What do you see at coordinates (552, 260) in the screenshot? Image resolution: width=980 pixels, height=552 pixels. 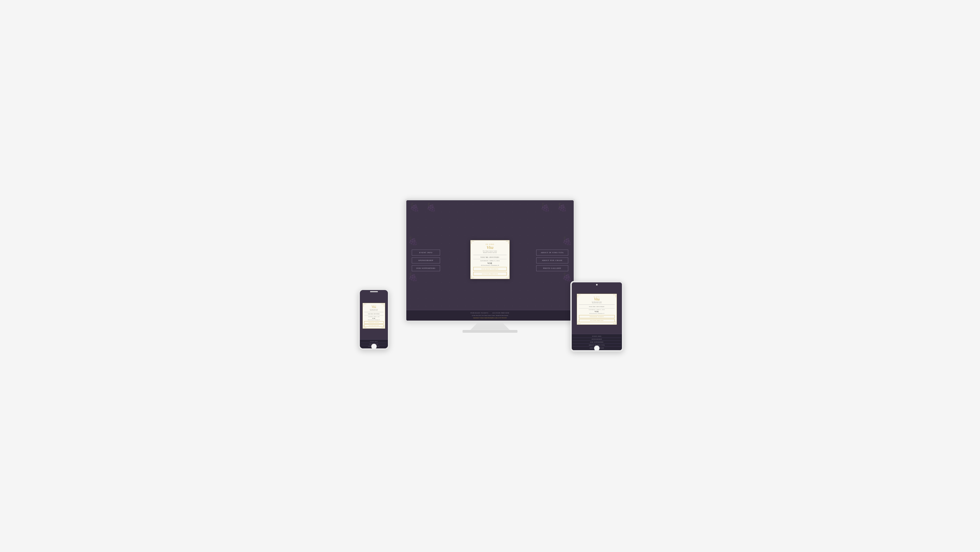 I see `nav-right: ABOUT IN VINO VITA ABOUT FOX CHASE PHOTO…` at bounding box center [552, 260].